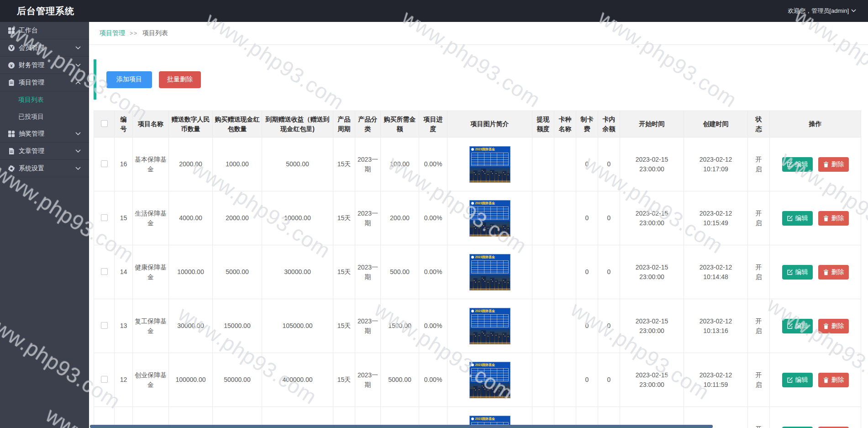 The image size is (868, 428). Describe the element at coordinates (32, 83) in the screenshot. I see `sidebar-item-label: 项目管理` at that location.